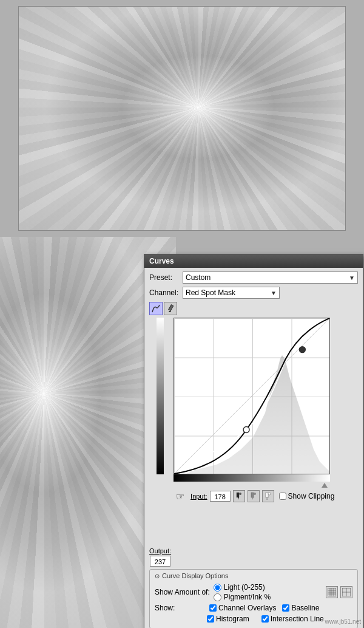  I want to click on show-label: Show:, so click(179, 608).